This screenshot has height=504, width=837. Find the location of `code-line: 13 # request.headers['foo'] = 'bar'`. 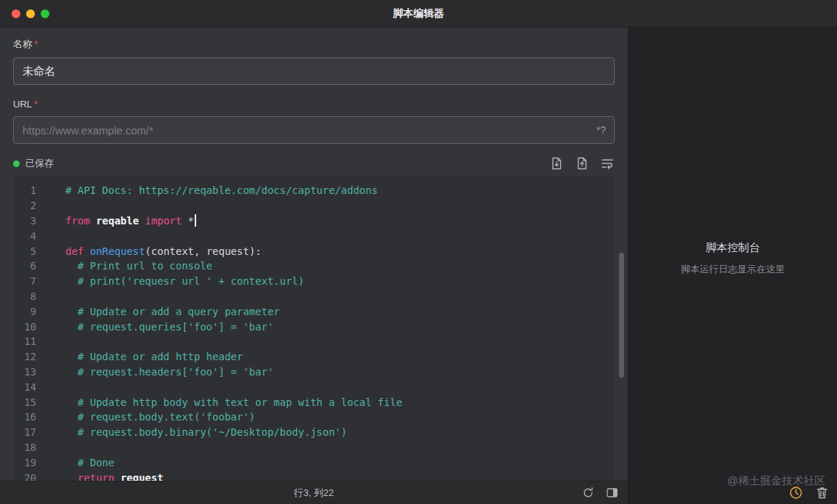

code-line: 13 # request.headers['foo'] = 'bar' is located at coordinates (314, 372).